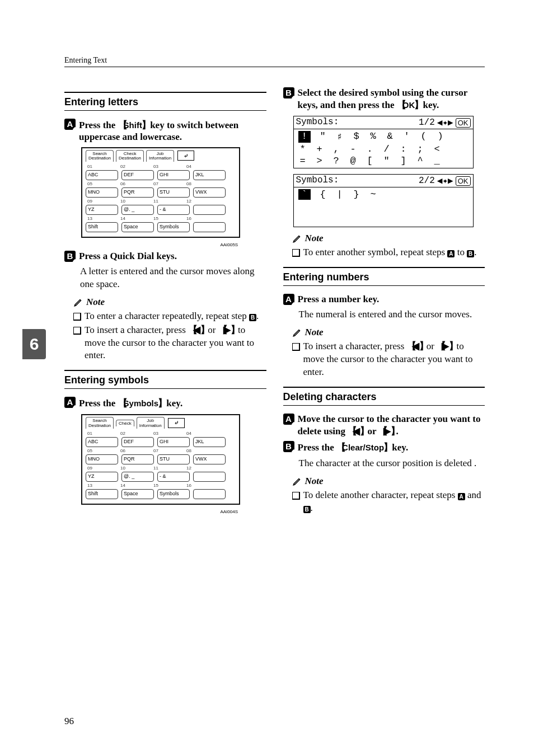  What do you see at coordinates (409, 105) in the screenshot?
I see `ok-key-label: OK` at bounding box center [409, 105].